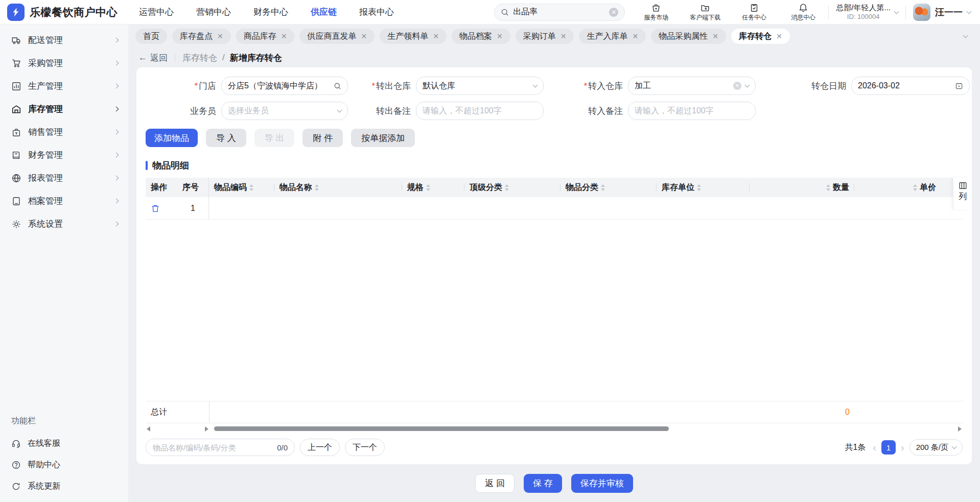  What do you see at coordinates (875, 447) in the screenshot?
I see `pagination-prev-icon: ‹` at bounding box center [875, 447].